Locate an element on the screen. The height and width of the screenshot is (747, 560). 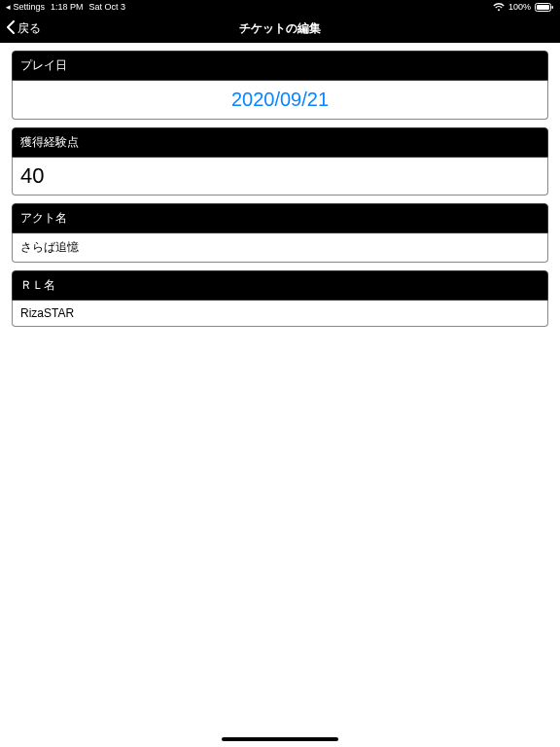
label-act-name: アクト名 is located at coordinates (280, 218).